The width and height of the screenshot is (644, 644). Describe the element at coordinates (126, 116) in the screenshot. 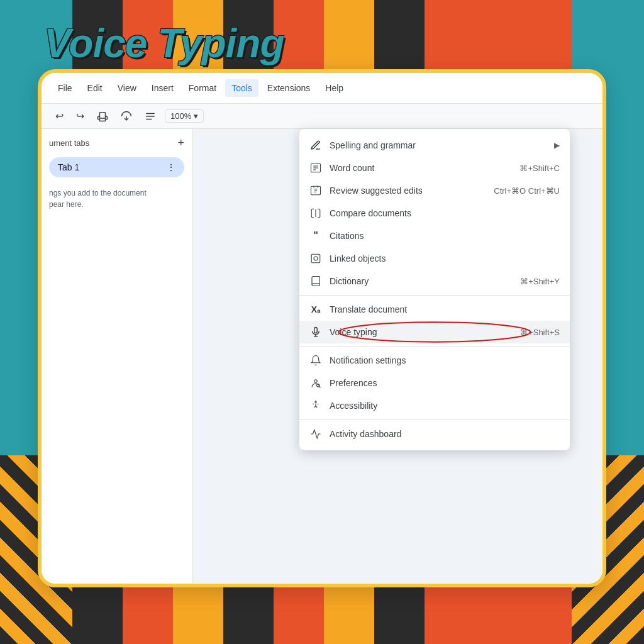

I see `paint-button` at that location.